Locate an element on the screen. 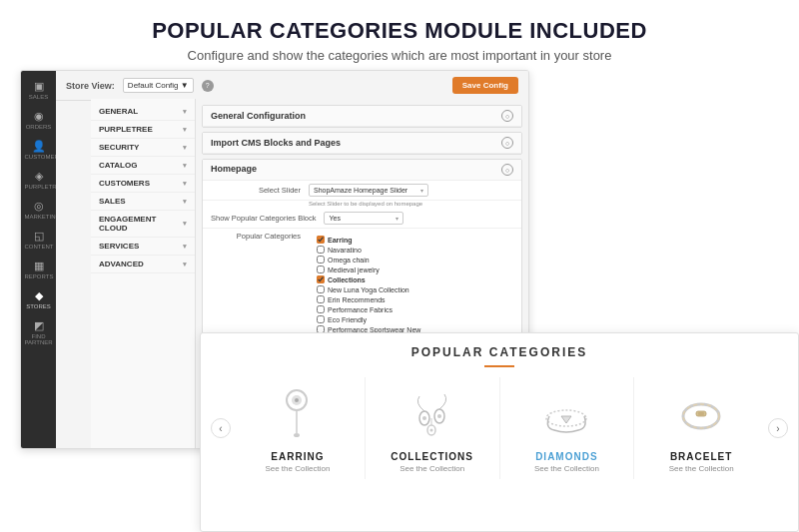 This screenshot has height=532, width=799. general-config-section: General Configuration ○ is located at coordinates (362, 116).